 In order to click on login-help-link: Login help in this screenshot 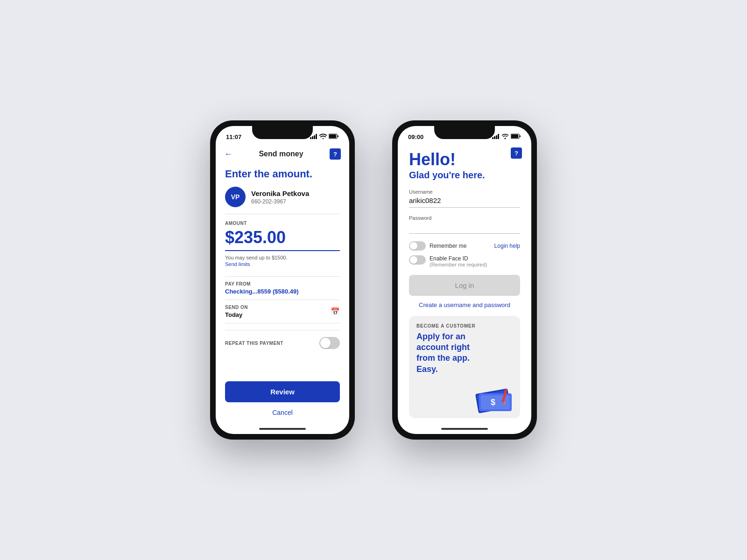, I will do `click(507, 246)`.